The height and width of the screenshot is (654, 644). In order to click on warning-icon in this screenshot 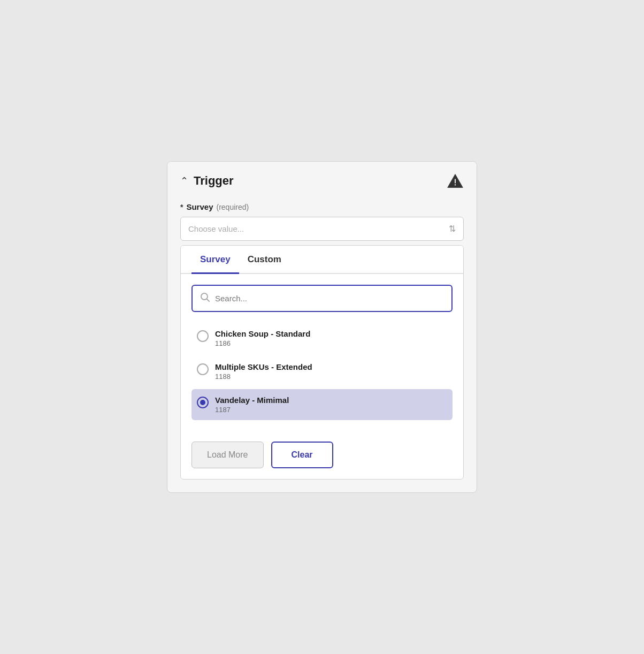, I will do `click(455, 181)`.